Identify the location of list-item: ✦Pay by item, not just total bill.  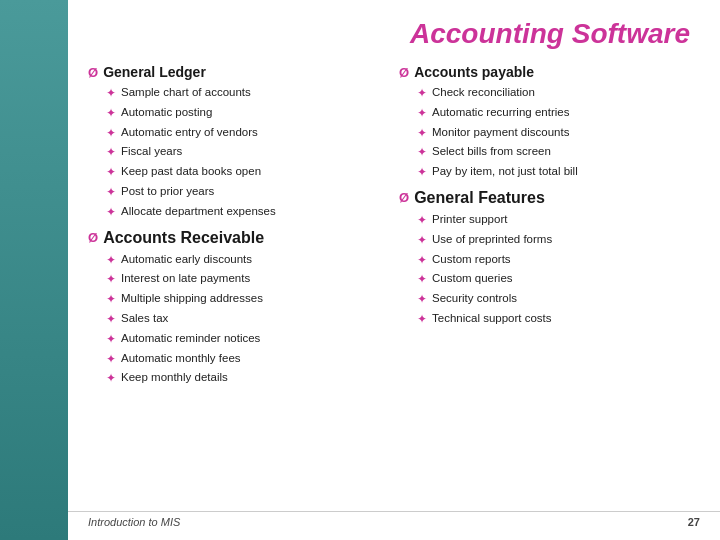
(558, 172).